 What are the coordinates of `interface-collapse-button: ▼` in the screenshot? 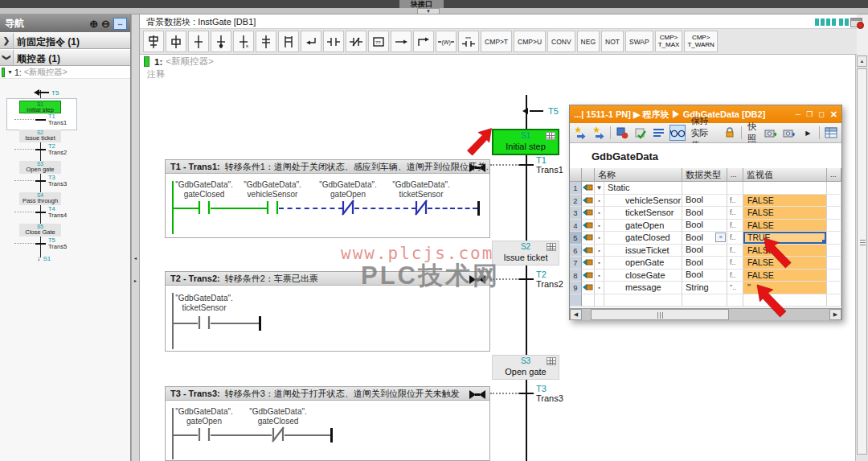 It's located at (428, 11).